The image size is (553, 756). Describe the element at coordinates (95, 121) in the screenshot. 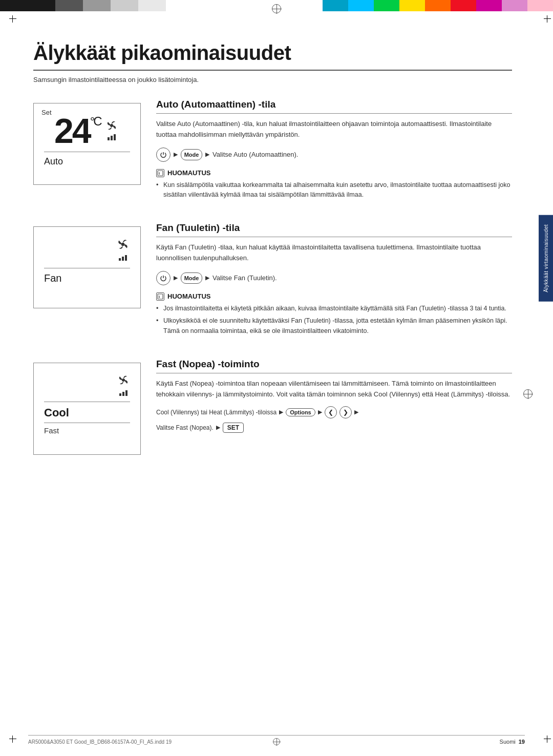

I see `degree-symbol: °C` at that location.